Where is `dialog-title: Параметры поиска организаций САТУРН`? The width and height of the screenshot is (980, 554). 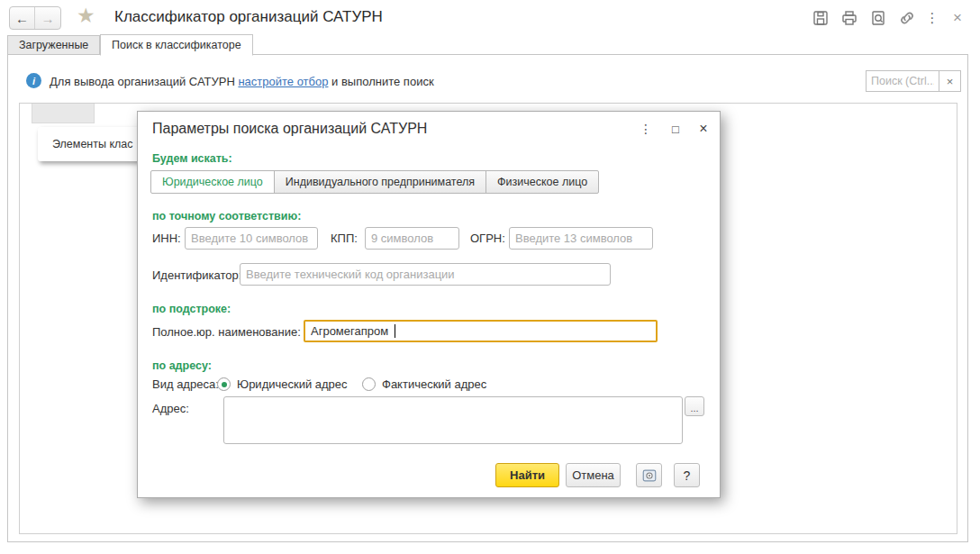 dialog-title: Параметры поиска организаций САТУРН is located at coordinates (290, 129).